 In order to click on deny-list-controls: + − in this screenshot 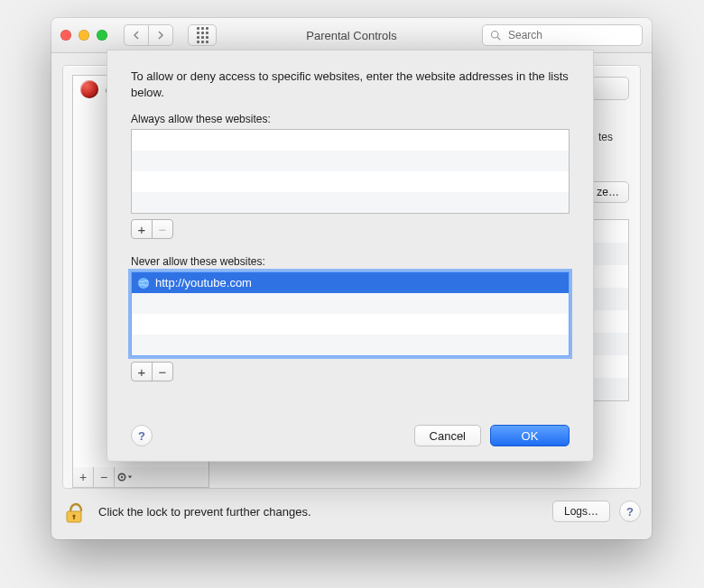, I will do `click(152, 372)`.